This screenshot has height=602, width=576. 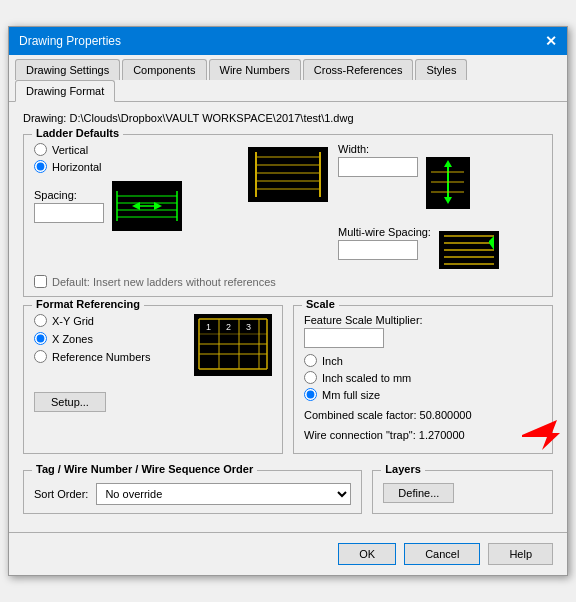 What do you see at coordinates (101, 357) in the screenshot?
I see `ref-numbers-label: Reference Numbers` at bounding box center [101, 357].